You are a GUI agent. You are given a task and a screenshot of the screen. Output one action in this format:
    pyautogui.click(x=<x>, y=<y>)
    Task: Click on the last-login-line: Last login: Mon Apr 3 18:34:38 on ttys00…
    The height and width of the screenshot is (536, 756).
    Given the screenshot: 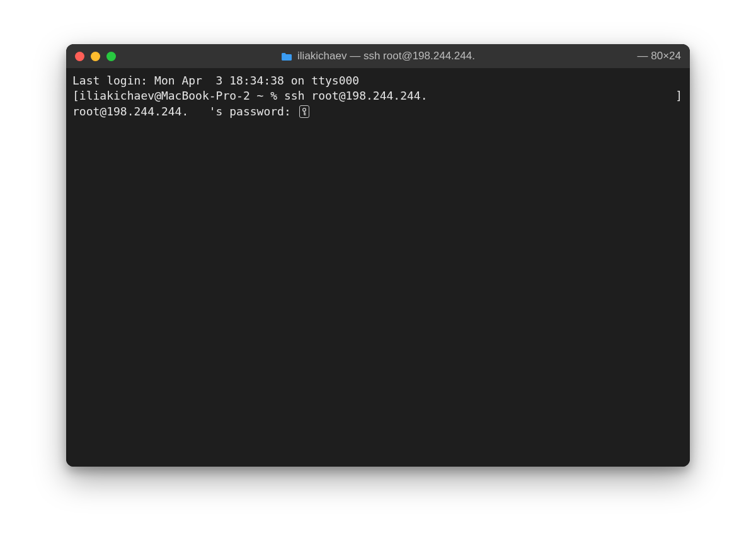 What is the action you would take?
    pyautogui.click(x=378, y=81)
    